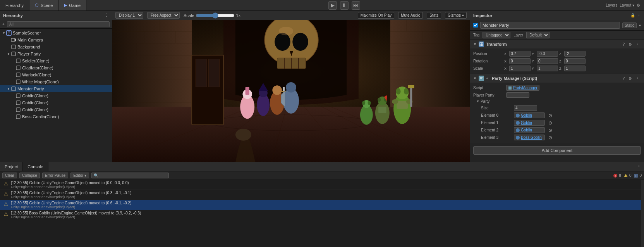  I want to click on error-icon: !, so click(615, 176).